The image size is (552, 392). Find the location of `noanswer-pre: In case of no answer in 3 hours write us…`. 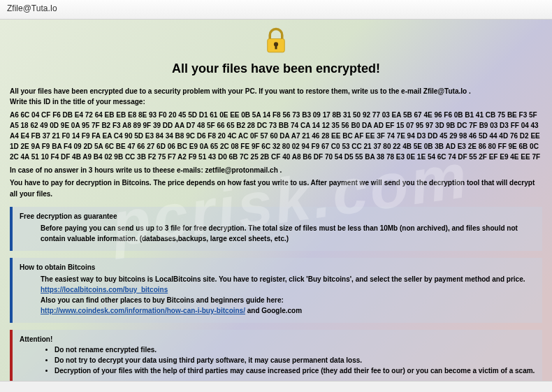

noanswer-pre: In case of no answer in 3 hours write us… is located at coordinates (108, 170).